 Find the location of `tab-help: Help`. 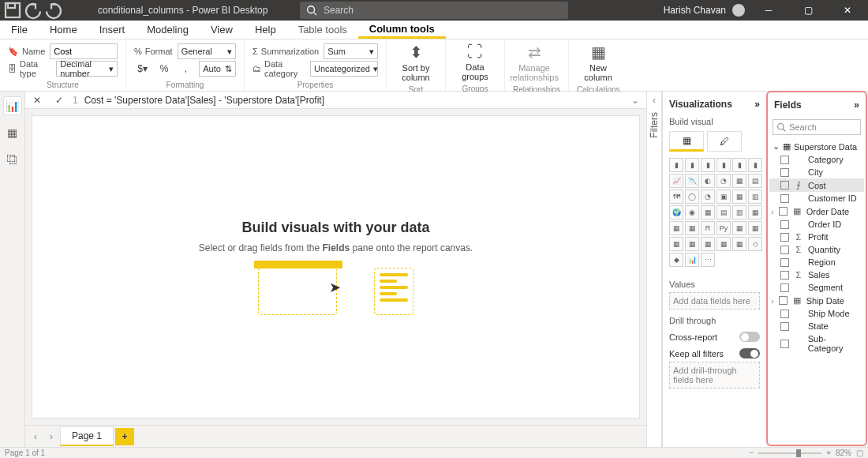

tab-help: Help is located at coordinates (265, 30).